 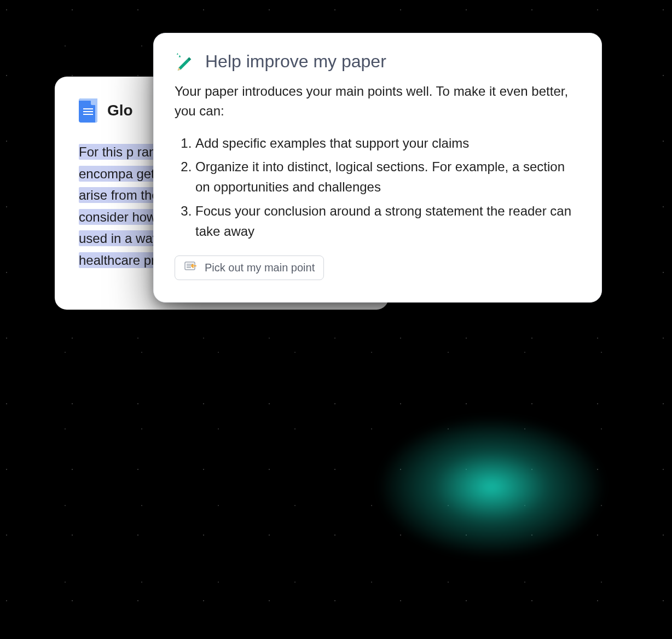 I want to click on chip-label: Pick out my main point, so click(x=259, y=268).